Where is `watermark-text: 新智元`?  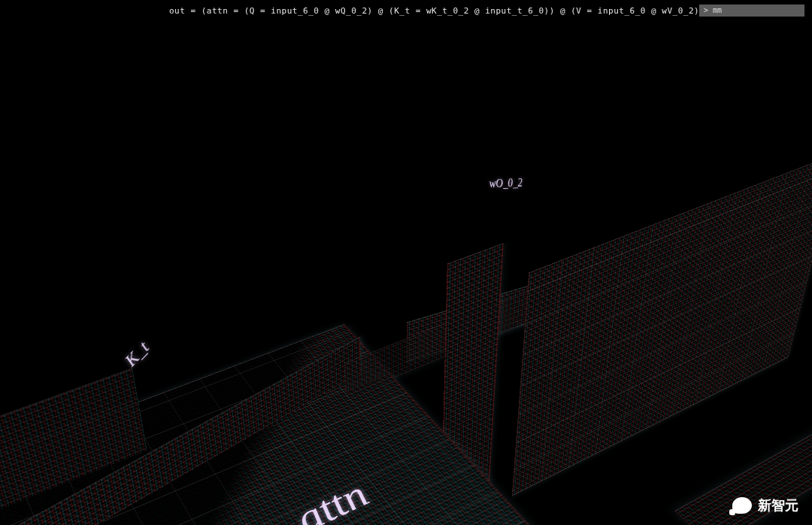
watermark-text: 新智元 is located at coordinates (778, 505).